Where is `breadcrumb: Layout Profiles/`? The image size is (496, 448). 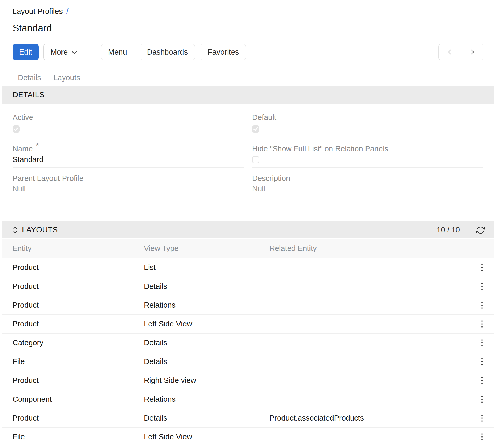
breadcrumb: Layout Profiles/ is located at coordinates (248, 11).